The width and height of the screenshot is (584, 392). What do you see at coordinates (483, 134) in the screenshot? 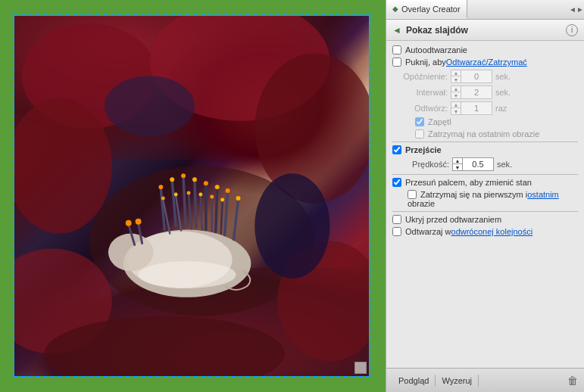
I see `stop-on-last-label: Zatrzymaj na ostatnim obrazie` at bounding box center [483, 134].